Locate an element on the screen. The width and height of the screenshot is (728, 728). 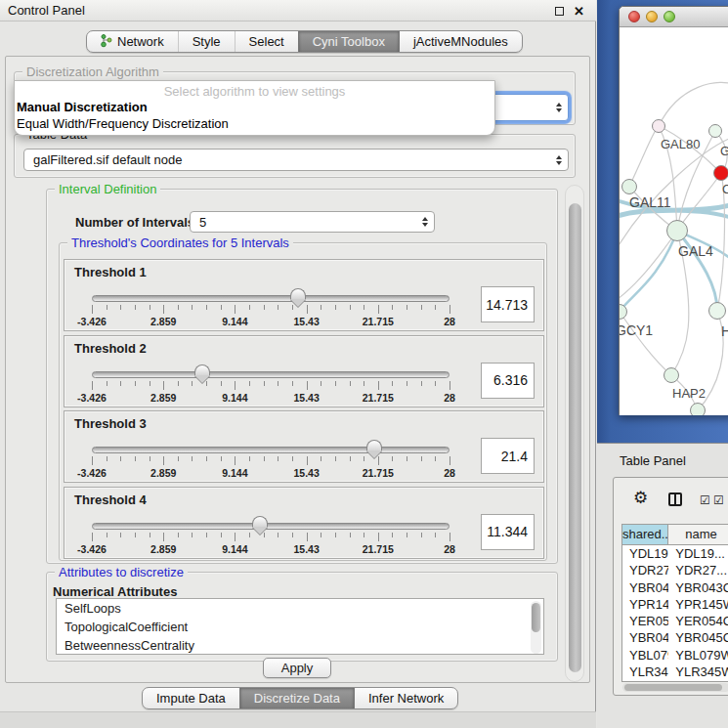
tab-label: Discretize Data is located at coordinates (297, 698).